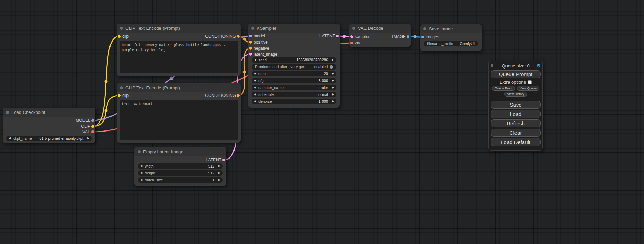  What do you see at coordinates (504, 88) in the screenshot?
I see `queue-front-button: Queue Front` at bounding box center [504, 88].